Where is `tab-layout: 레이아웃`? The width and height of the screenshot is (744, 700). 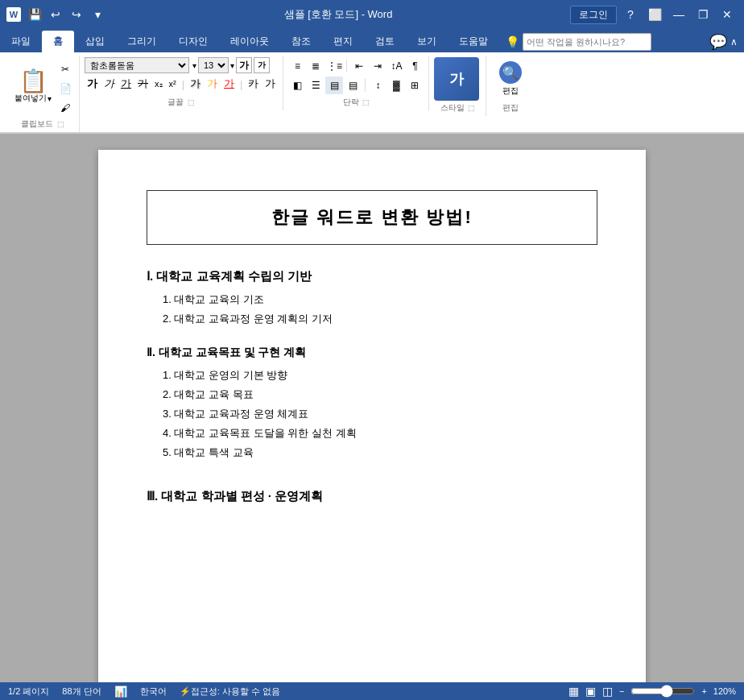 tab-layout: 레이아웃 is located at coordinates (250, 42).